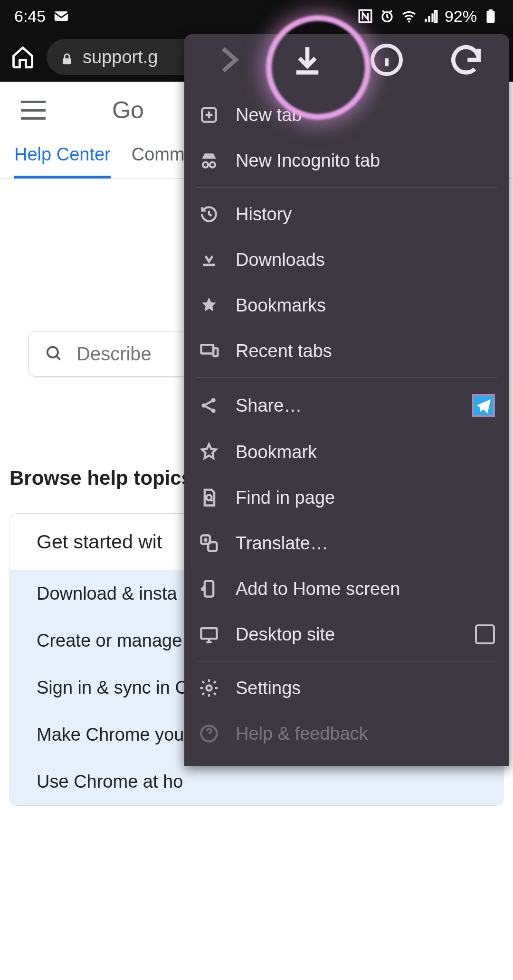 The image size is (513, 980). What do you see at coordinates (347, 589) in the screenshot?
I see `menu-add-to-home: Add to Home screen` at bounding box center [347, 589].